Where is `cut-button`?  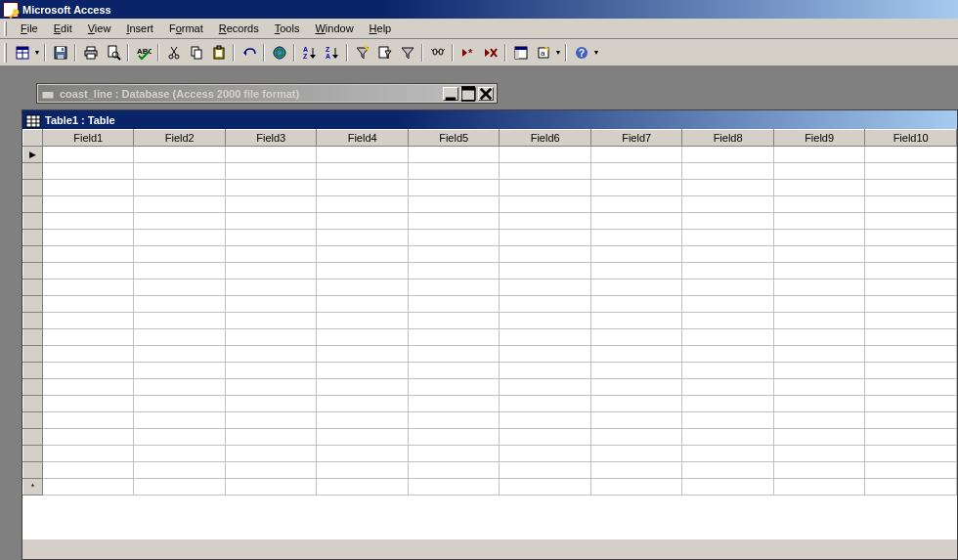 cut-button is located at coordinates (174, 53).